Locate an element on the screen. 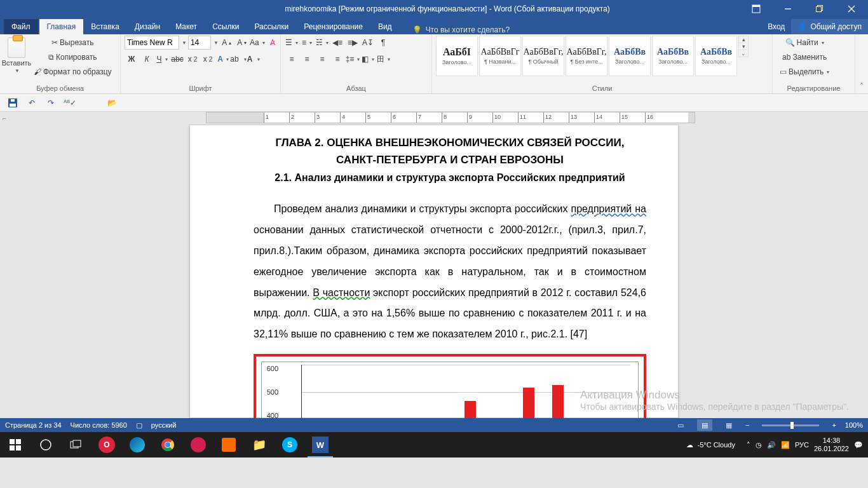  action-center-icon: 💬 is located at coordinates (858, 445).